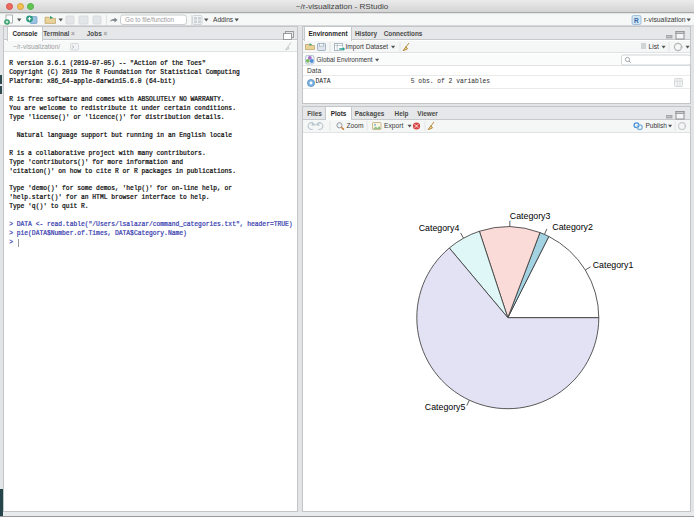 This screenshot has width=694, height=517. What do you see at coordinates (394, 126) in the screenshot?
I see `svg-text: Export` at bounding box center [394, 126].